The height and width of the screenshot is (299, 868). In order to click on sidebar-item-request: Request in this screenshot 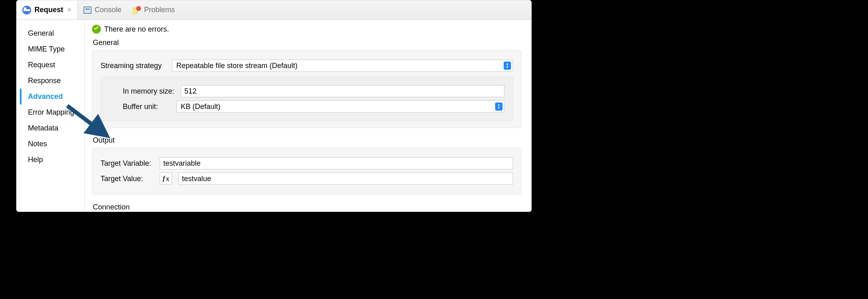, I will do `click(52, 65)`.